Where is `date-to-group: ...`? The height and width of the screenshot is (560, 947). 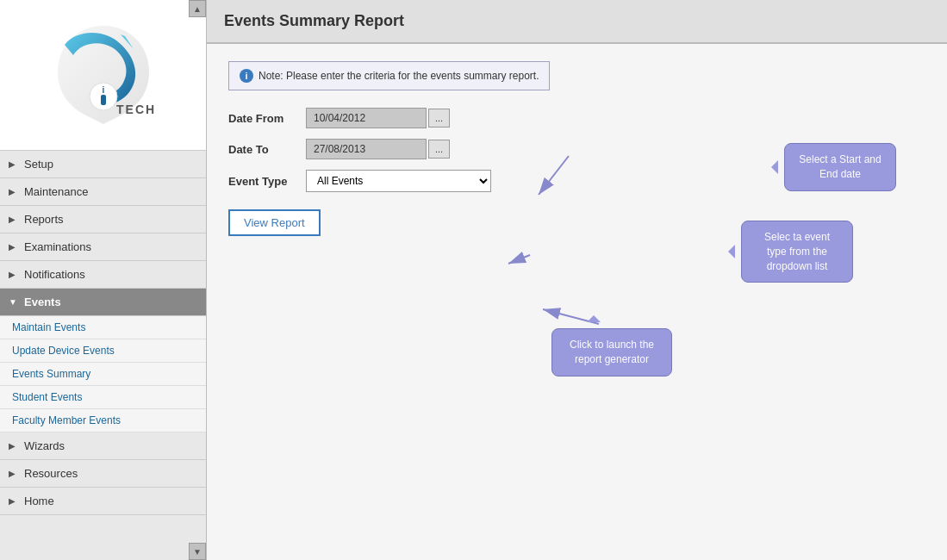 date-to-group: ... is located at coordinates (377, 149).